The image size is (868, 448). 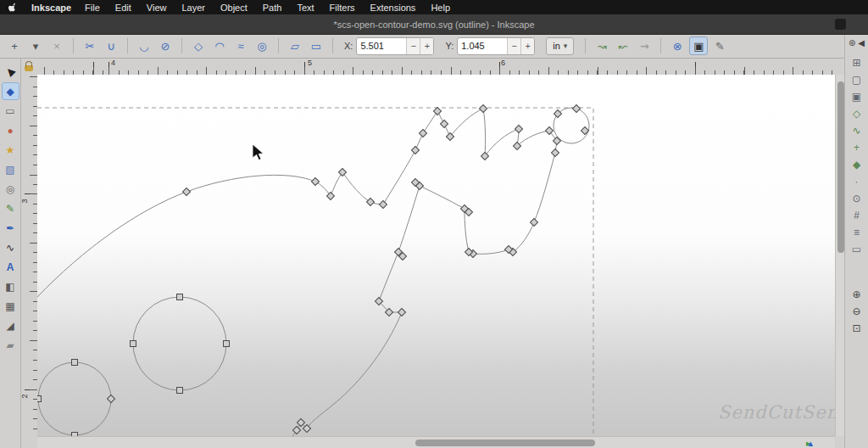 What do you see at coordinates (316, 46) in the screenshot?
I see `stroke-to-path-icon: ▭` at bounding box center [316, 46].